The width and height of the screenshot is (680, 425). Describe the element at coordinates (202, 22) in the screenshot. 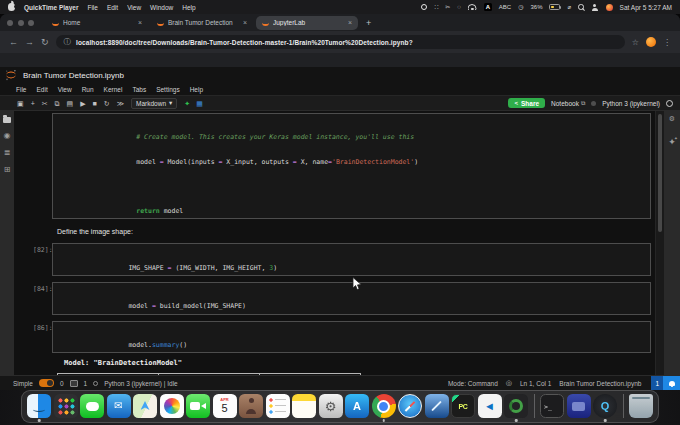

I see `browser-tab: Brain Tumor Detection ×` at that location.